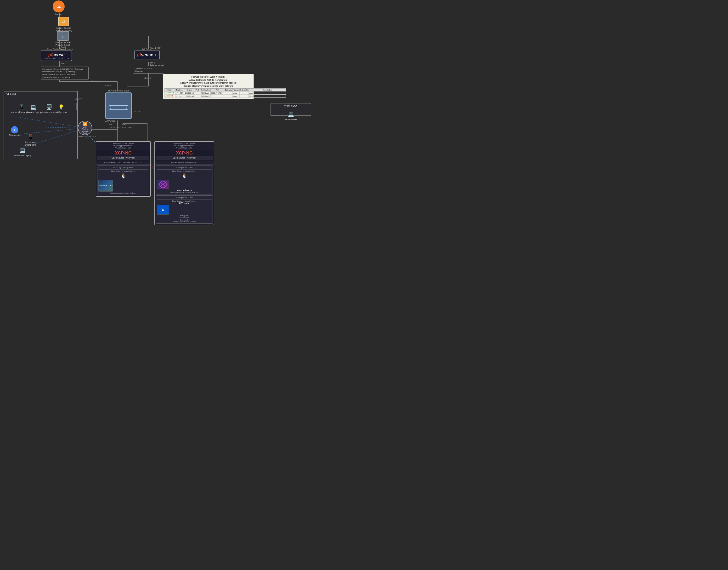 The width and height of the screenshot is (728, 570). I want to click on pfsense-lab-box: pfsense +, so click(147, 55).